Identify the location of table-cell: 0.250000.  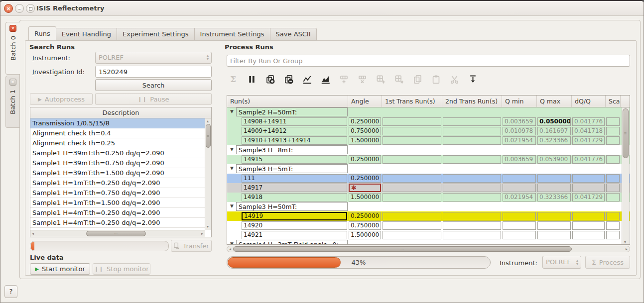
(365, 159).